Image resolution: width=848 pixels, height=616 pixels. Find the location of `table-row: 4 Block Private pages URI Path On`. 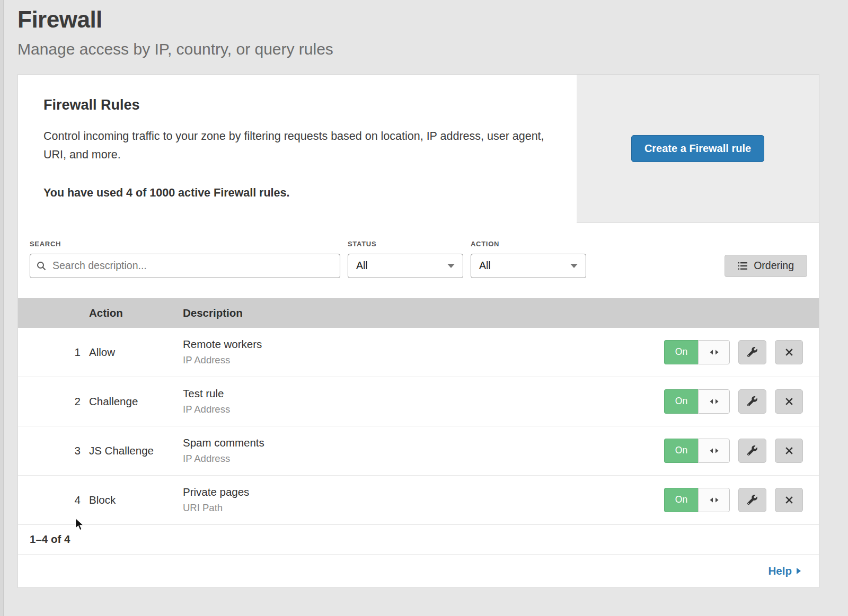

table-row: 4 Block Private pages URI Path On is located at coordinates (419, 500).